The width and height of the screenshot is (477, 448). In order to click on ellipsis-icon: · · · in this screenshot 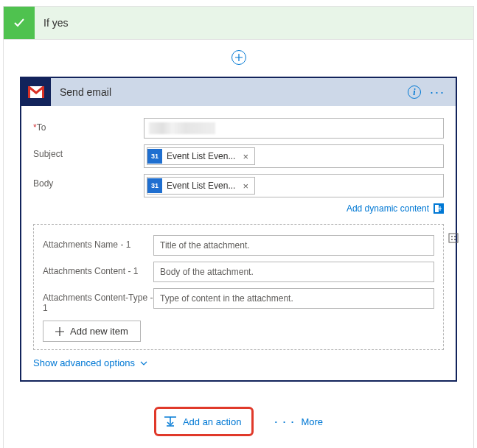, I will do `click(285, 421)`.